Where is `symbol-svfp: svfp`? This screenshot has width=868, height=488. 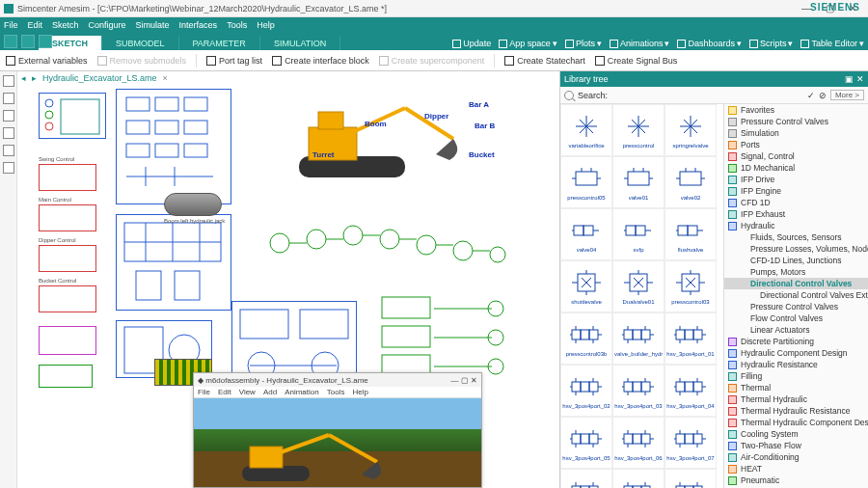
symbol-svfp: svfp is located at coordinates (638, 234).